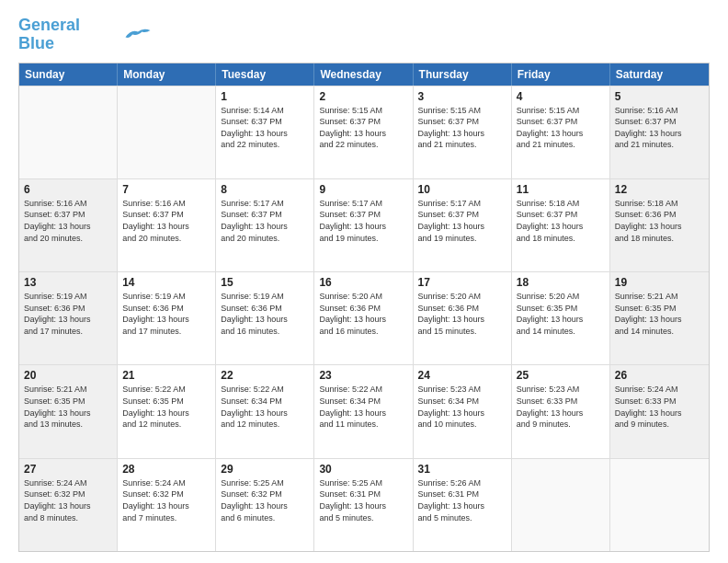 Image resolution: width=728 pixels, height=563 pixels. What do you see at coordinates (68, 190) in the screenshot?
I see `day-number: 6` at bounding box center [68, 190].